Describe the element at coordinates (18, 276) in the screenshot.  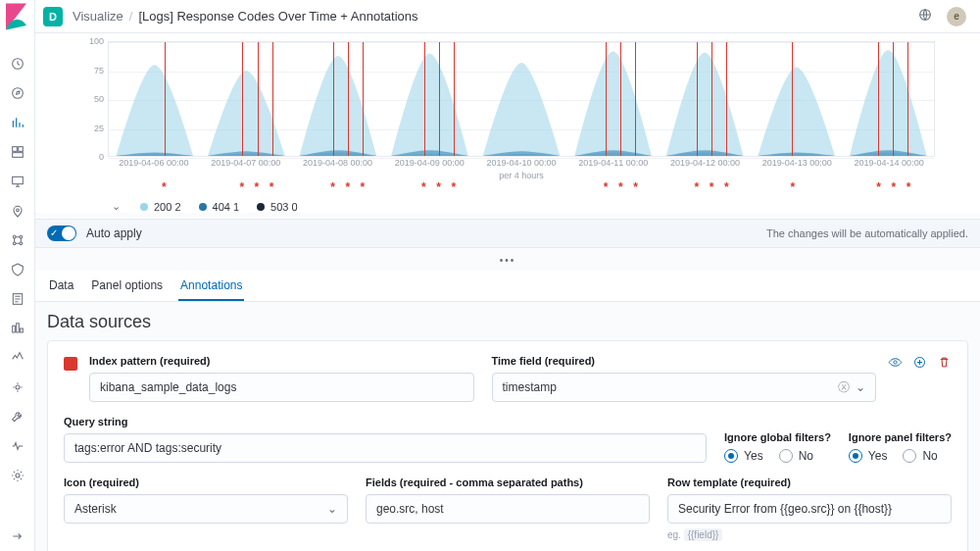
I see `left-nav-rail` at that location.